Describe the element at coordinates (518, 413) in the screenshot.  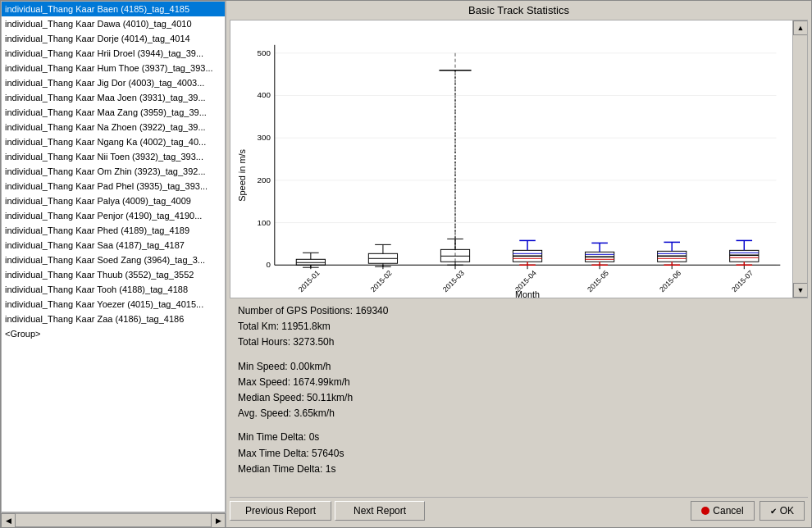
I see `avg-speed: Avg. Speed: 3.65km/h` at that location.